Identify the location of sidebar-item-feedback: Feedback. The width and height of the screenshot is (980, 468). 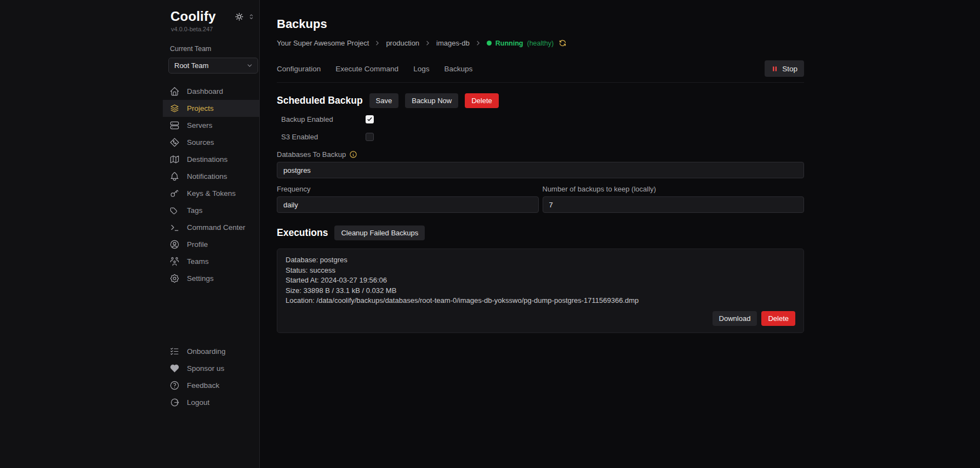
(211, 385).